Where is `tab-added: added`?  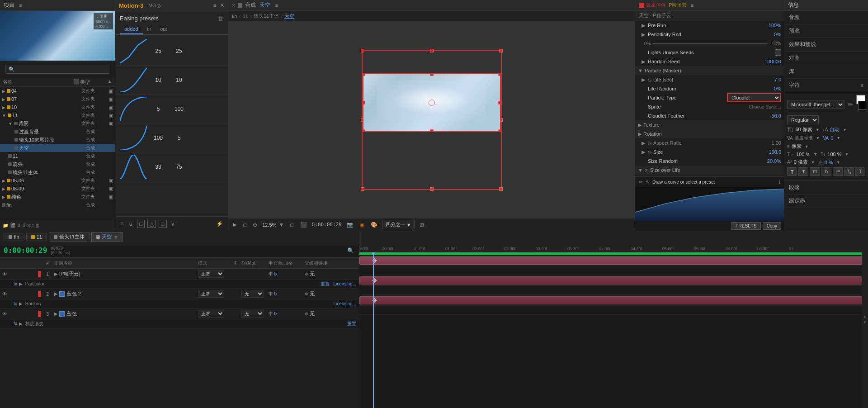
tab-added: added is located at coordinates (131, 29).